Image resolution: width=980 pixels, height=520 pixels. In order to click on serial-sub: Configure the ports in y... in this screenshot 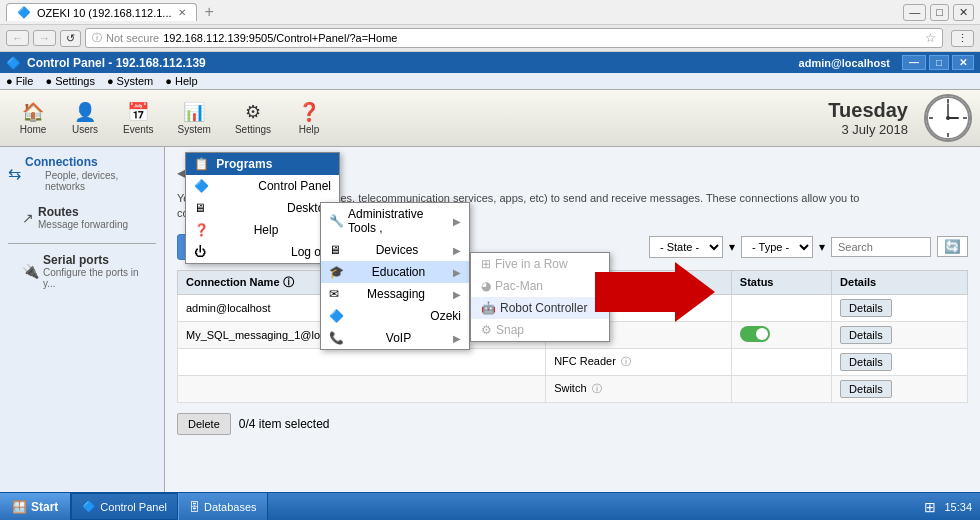, I will do `click(96, 278)`.